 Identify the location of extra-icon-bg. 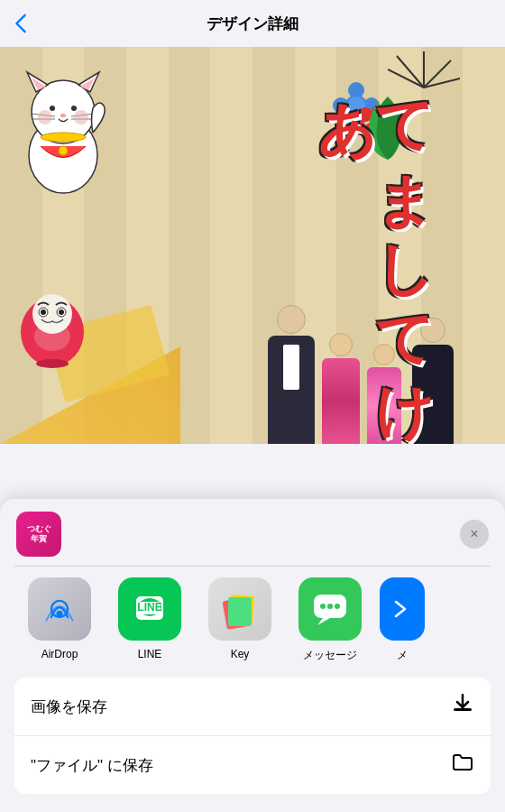
(402, 609).